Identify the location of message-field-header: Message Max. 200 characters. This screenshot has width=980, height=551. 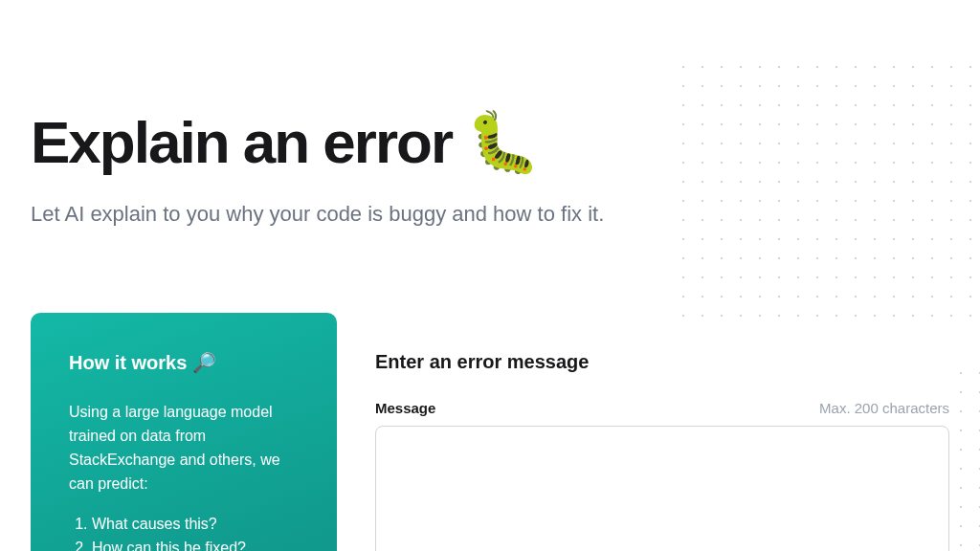
(662, 408).